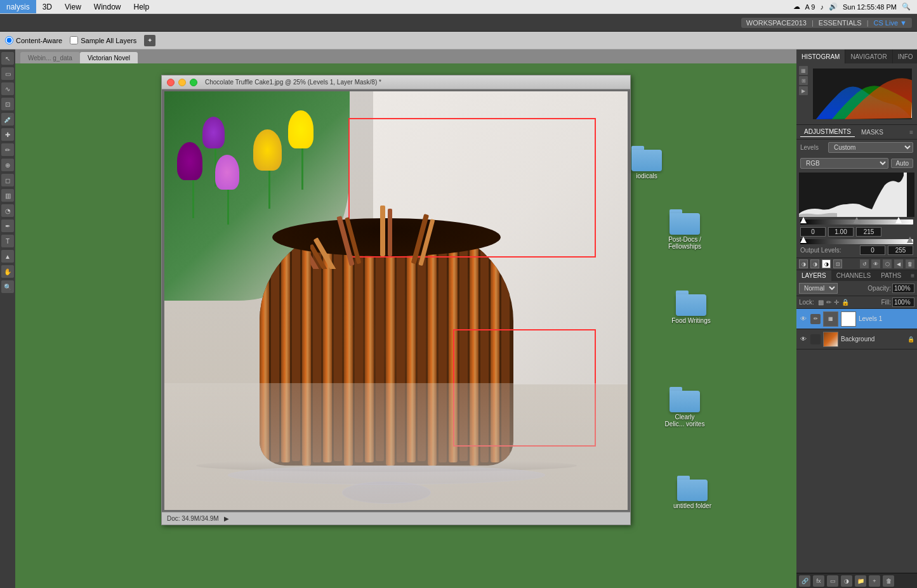  I want to click on new-adj-layer-btn: ◑, so click(847, 581).